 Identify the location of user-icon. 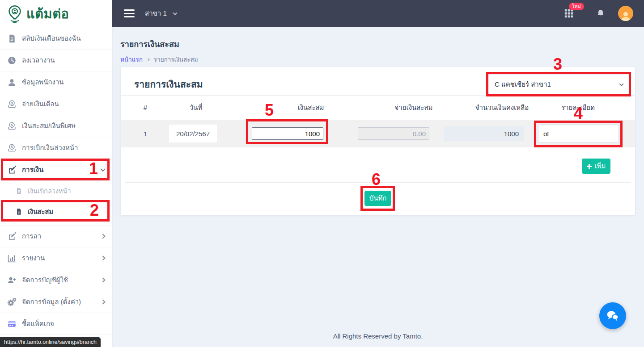
(12, 82).